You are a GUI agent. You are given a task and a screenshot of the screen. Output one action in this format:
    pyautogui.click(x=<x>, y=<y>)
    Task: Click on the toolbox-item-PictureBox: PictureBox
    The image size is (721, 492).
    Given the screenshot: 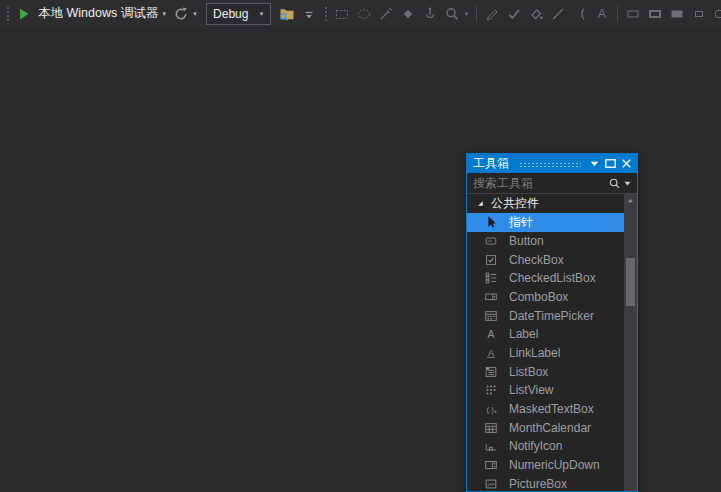 What is the action you would take?
    pyautogui.click(x=546, y=482)
    